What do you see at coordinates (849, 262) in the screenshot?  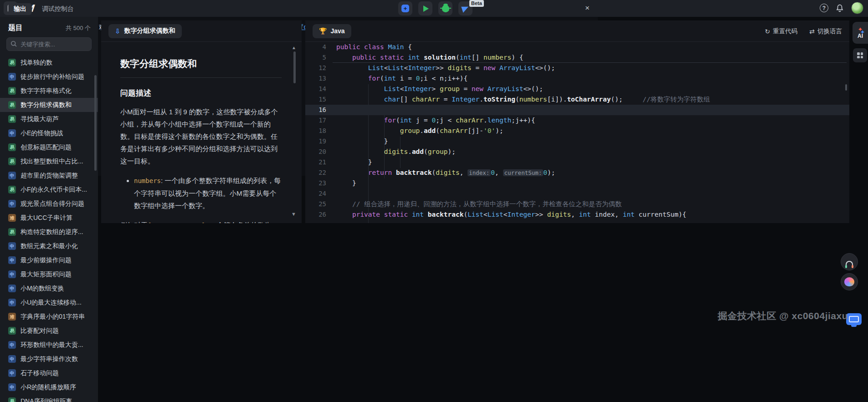 I see `customer-support-button` at bounding box center [849, 262].